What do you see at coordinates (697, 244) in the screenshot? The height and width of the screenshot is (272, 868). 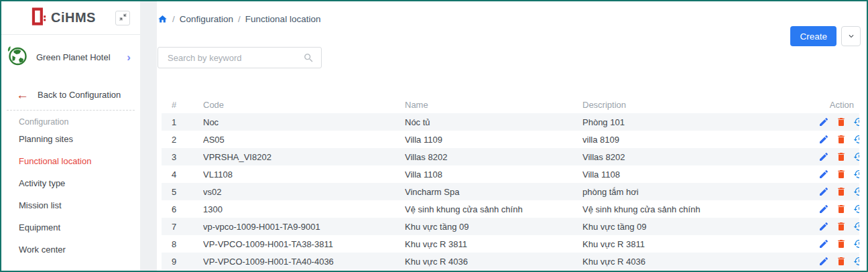 I see `cell-description: Khu vực R 3811` at bounding box center [697, 244].